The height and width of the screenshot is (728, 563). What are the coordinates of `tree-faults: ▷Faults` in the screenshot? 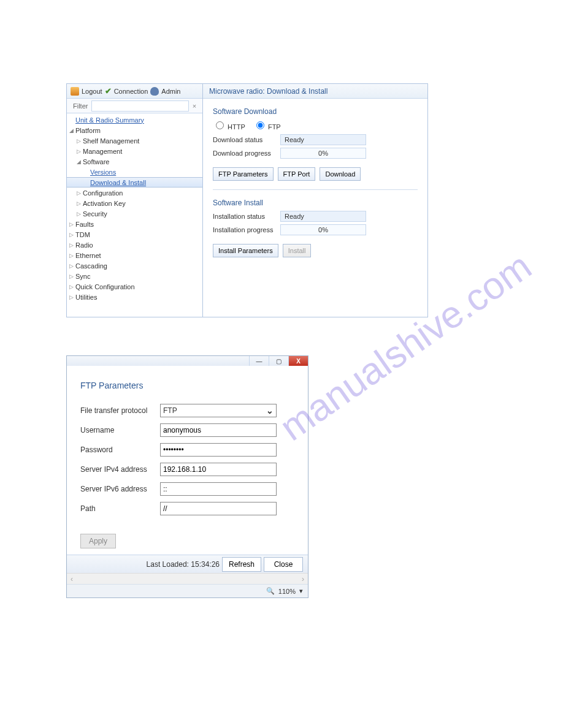 It's located at (135, 224).